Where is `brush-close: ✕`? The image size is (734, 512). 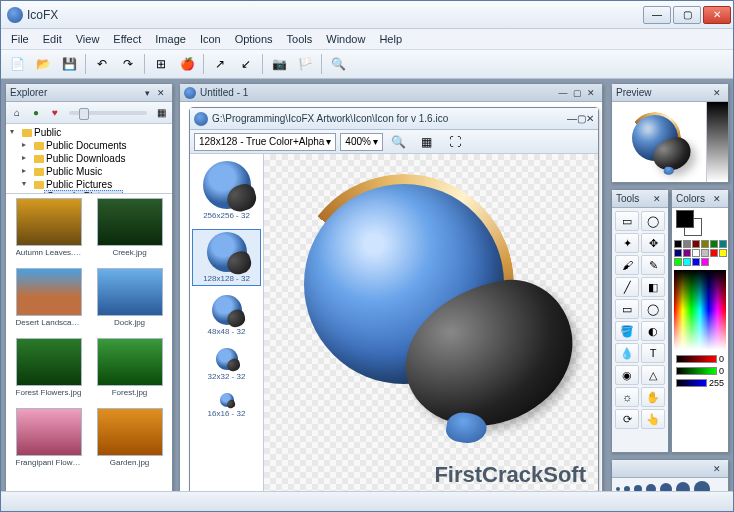
brush-close: ✕ is located at coordinates (717, 469).